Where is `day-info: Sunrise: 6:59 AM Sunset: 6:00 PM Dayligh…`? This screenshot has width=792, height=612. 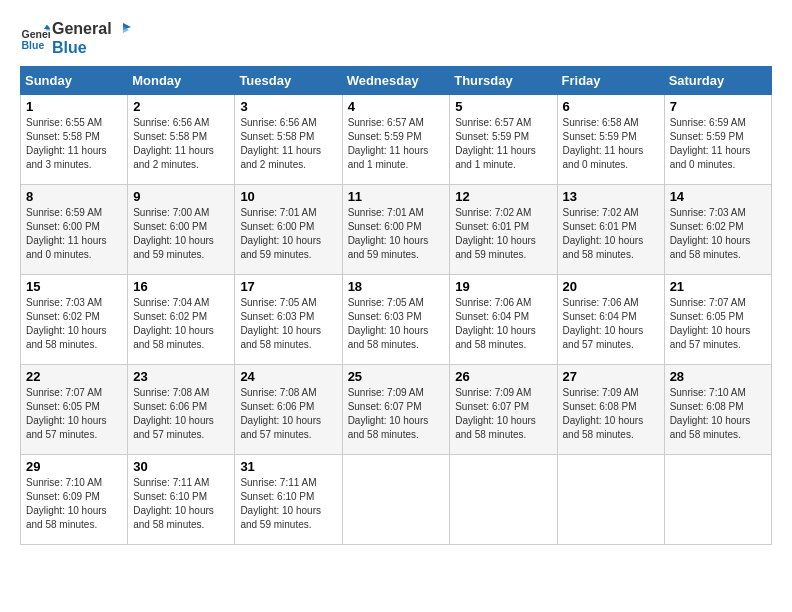 day-info: Sunrise: 6:59 AM Sunset: 6:00 PM Dayligh… is located at coordinates (74, 234).